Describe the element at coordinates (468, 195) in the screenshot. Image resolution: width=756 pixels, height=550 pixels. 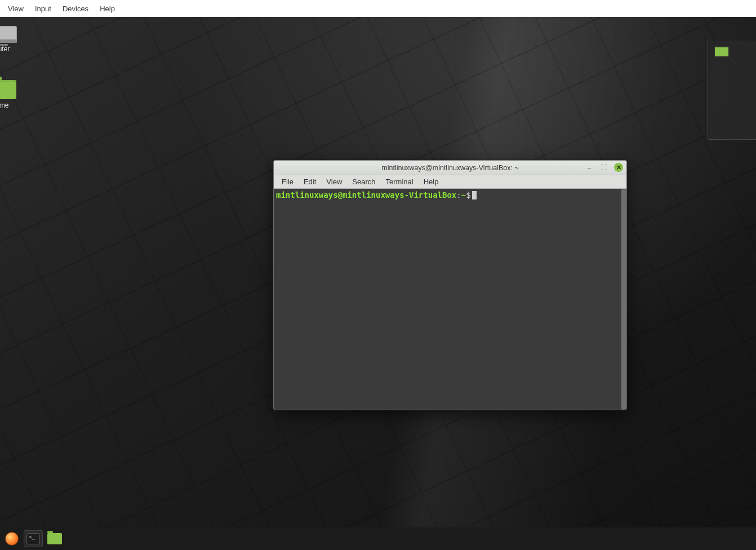
I see `prompt-symbol: $` at that location.